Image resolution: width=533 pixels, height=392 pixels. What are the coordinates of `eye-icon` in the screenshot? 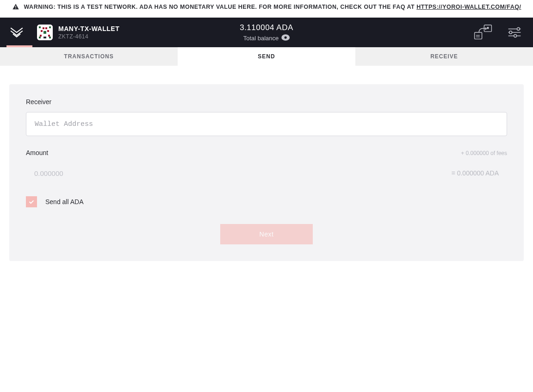 It's located at (285, 38).